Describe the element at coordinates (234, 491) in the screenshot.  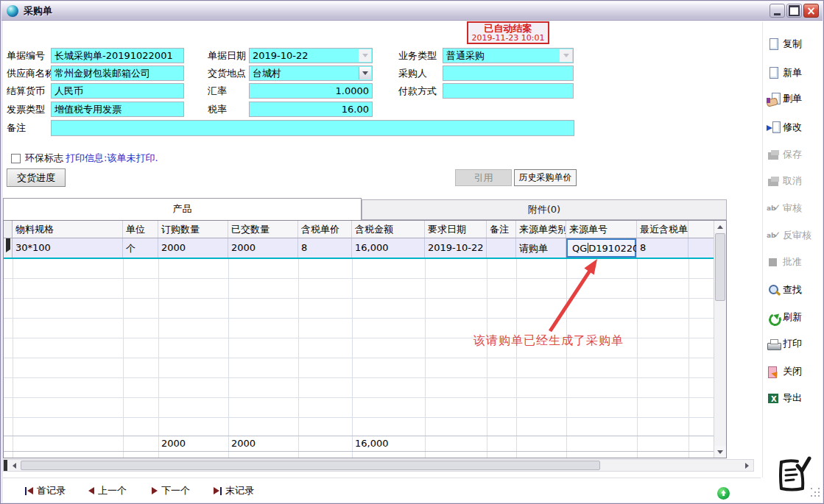
I see `last-record-button: 末记录` at that location.